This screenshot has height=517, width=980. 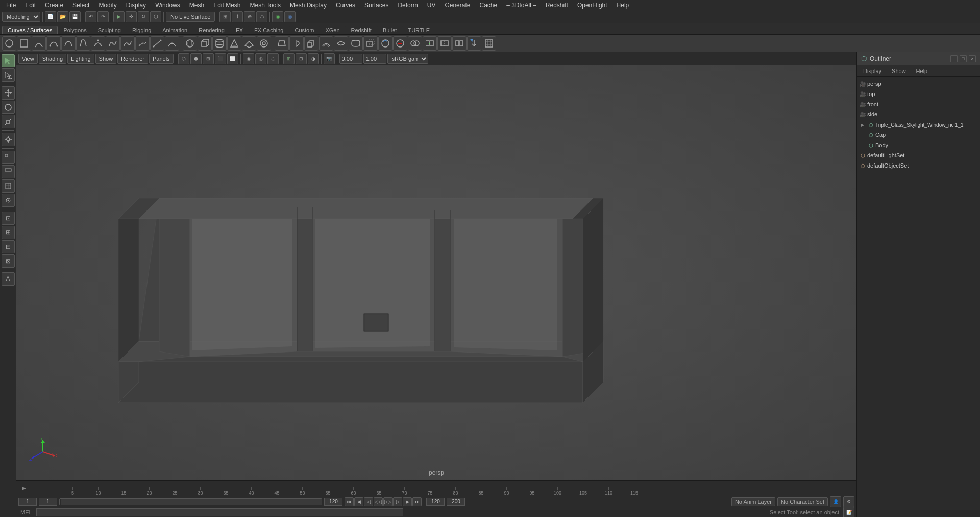 What do you see at coordinates (430, 43) in the screenshot?
I see `shelf-icon-attach-surf` at bounding box center [430, 43].